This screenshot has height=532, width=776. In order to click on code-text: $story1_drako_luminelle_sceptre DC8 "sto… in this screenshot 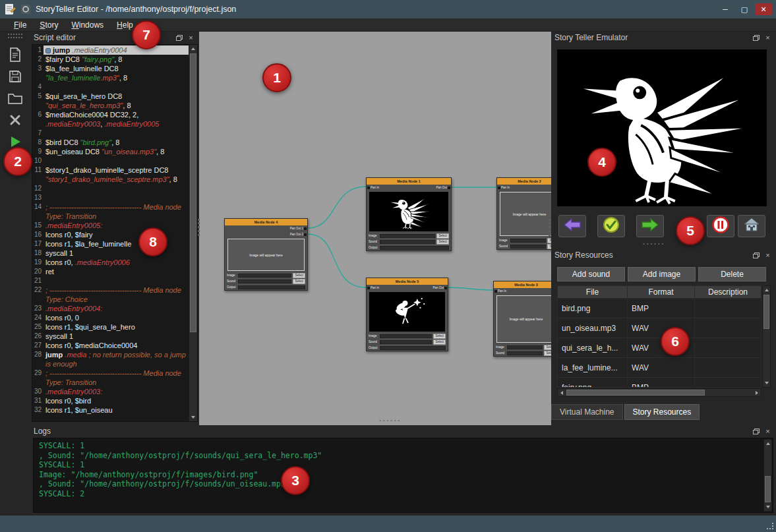, I will do `click(116, 175)`.